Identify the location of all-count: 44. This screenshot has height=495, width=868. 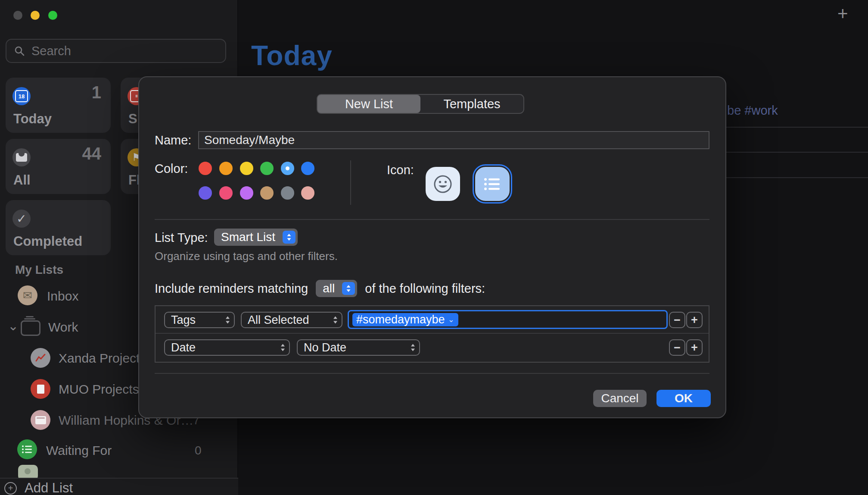
(92, 154).